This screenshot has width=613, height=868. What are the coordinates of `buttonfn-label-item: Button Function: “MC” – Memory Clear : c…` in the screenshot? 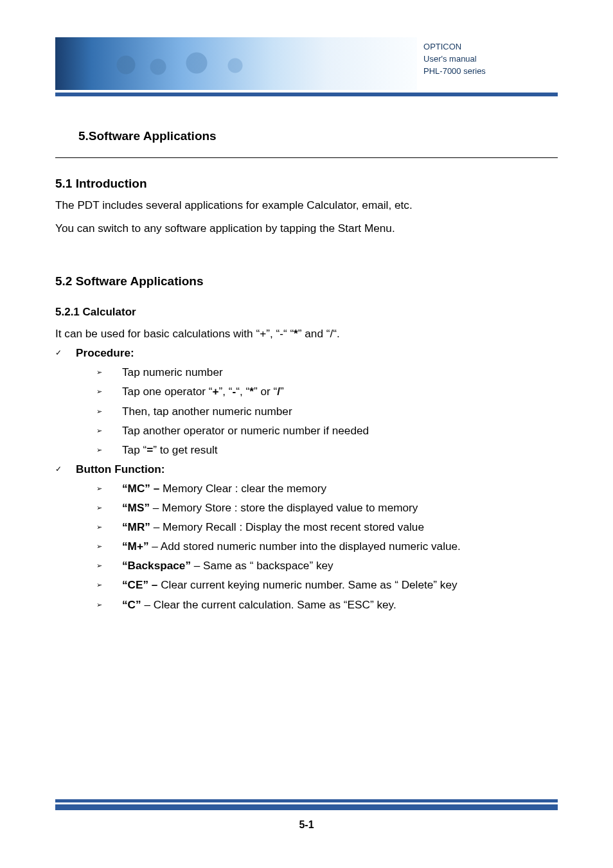 It's located at (306, 537).